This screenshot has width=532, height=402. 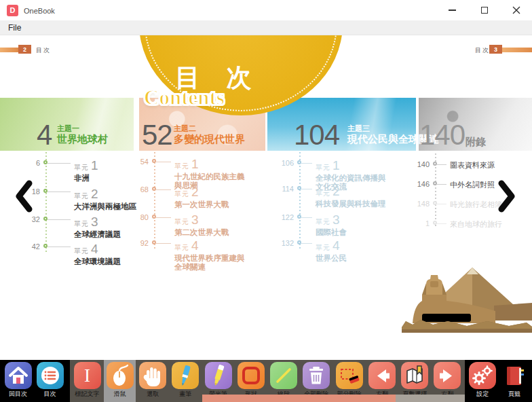 I want to click on tool-bookmarks: 頁籤, so click(x=514, y=381).